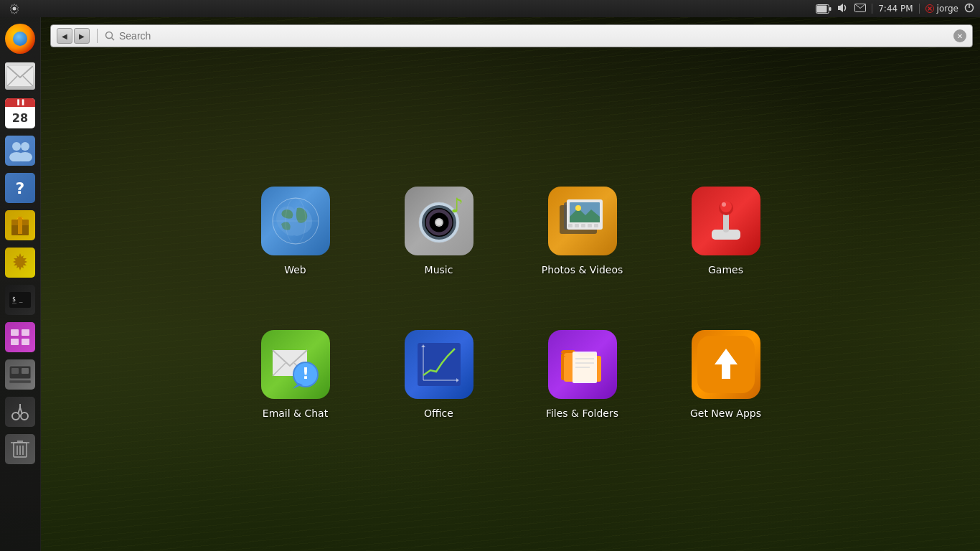  What do you see at coordinates (439, 270) in the screenshot?
I see `music-label: Music` at bounding box center [439, 270].